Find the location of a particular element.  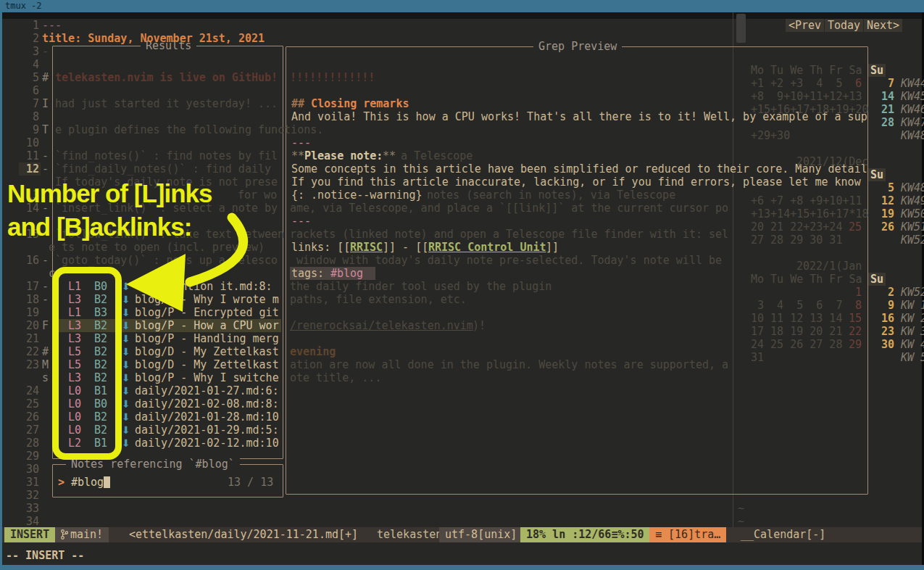

line-number: 23 is located at coordinates (30, 365).